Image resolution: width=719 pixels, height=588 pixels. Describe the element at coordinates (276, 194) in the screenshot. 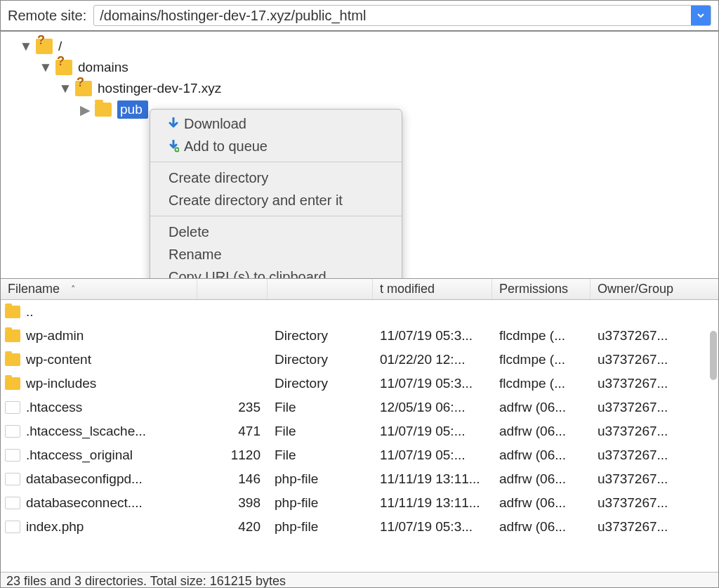

I see `context-menu: Download Add to queue Create directory C…` at that location.